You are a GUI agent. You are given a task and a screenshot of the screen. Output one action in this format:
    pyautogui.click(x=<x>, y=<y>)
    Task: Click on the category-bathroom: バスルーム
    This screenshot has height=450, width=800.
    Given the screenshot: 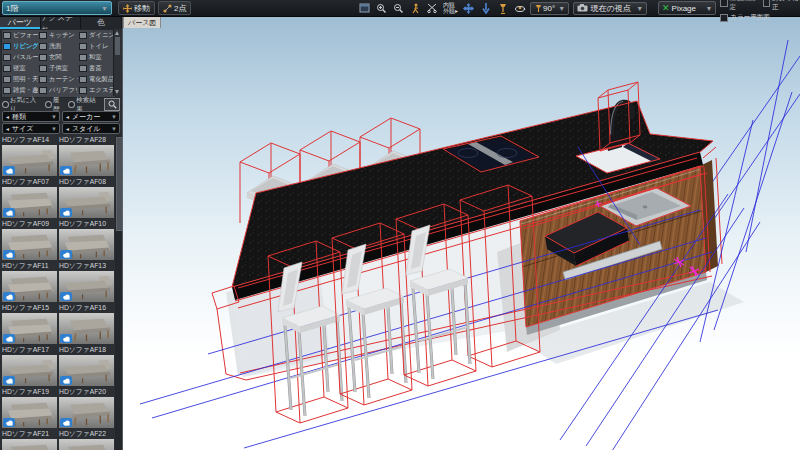 What is the action you would take?
    pyautogui.click(x=20, y=58)
    